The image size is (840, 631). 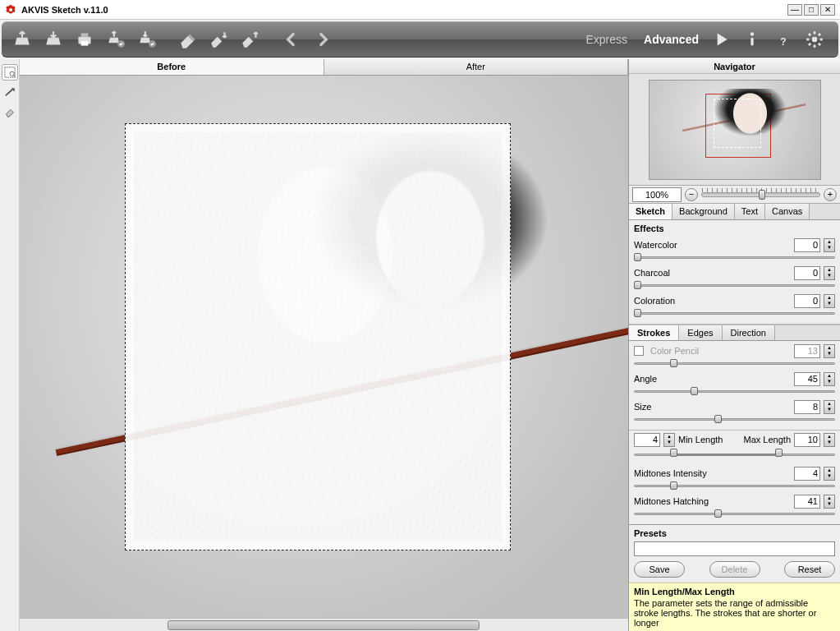 What do you see at coordinates (829, 380) in the screenshot?
I see `angle-spinner: ▲▼` at bounding box center [829, 380].